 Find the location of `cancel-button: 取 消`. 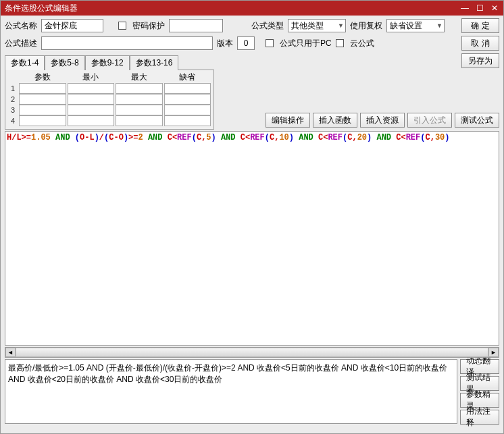

cancel-button: 取 消 is located at coordinates (480, 43).